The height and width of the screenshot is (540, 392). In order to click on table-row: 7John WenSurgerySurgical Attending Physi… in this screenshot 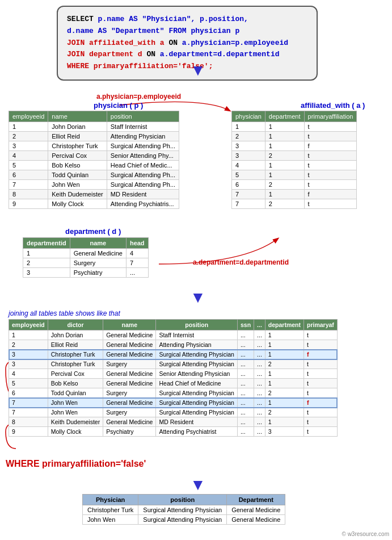, I will do `click(174, 412)`.